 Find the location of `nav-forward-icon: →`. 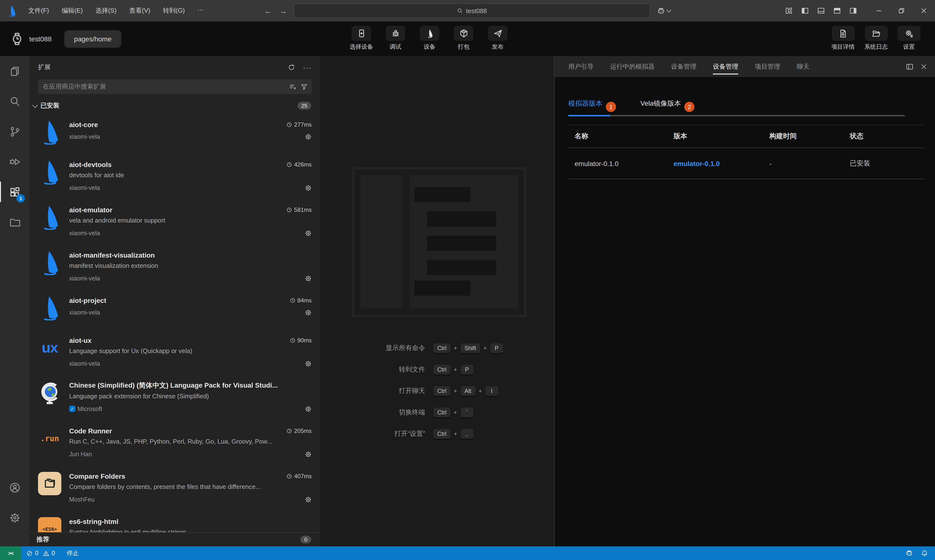

nav-forward-icon: → is located at coordinates (283, 11).